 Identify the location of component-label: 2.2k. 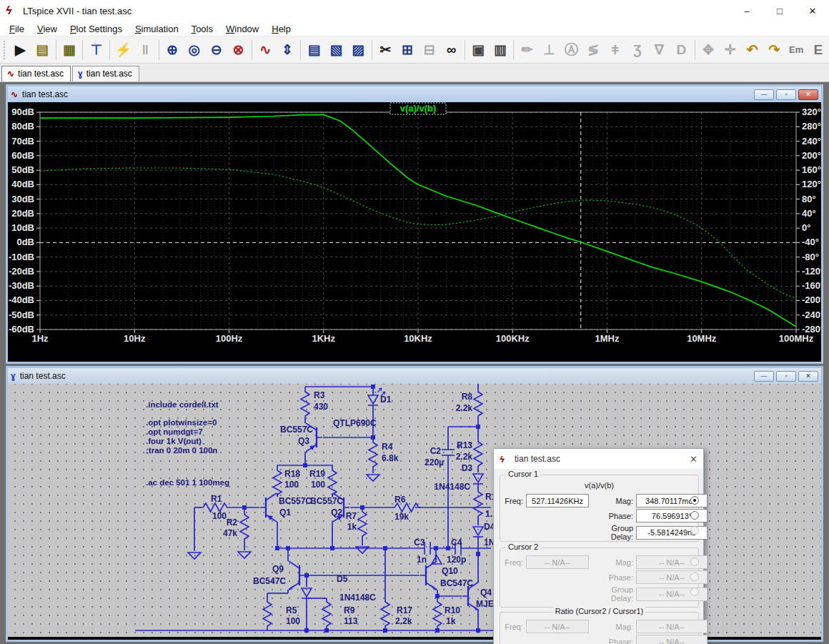
(465, 408).